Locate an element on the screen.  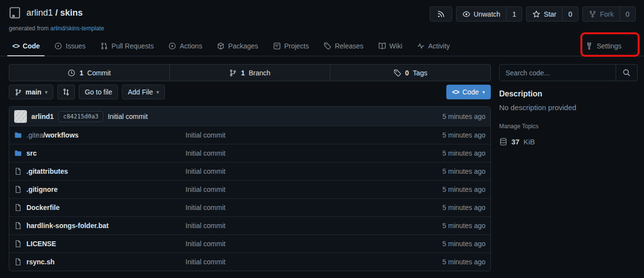
page-title: arlind1 / skins is located at coordinates (55, 13).